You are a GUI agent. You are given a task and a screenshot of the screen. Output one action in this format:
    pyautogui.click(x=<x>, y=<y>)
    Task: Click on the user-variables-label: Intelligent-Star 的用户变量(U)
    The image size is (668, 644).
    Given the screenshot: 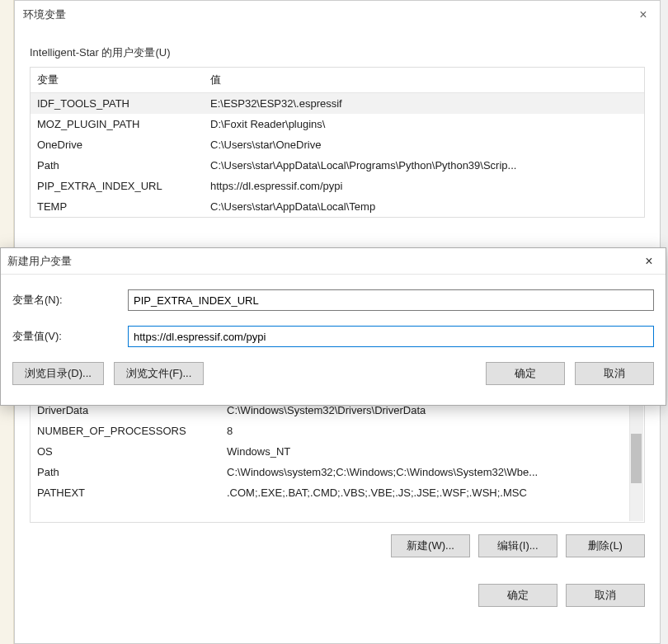 What is the action you would take?
    pyautogui.click(x=337, y=53)
    